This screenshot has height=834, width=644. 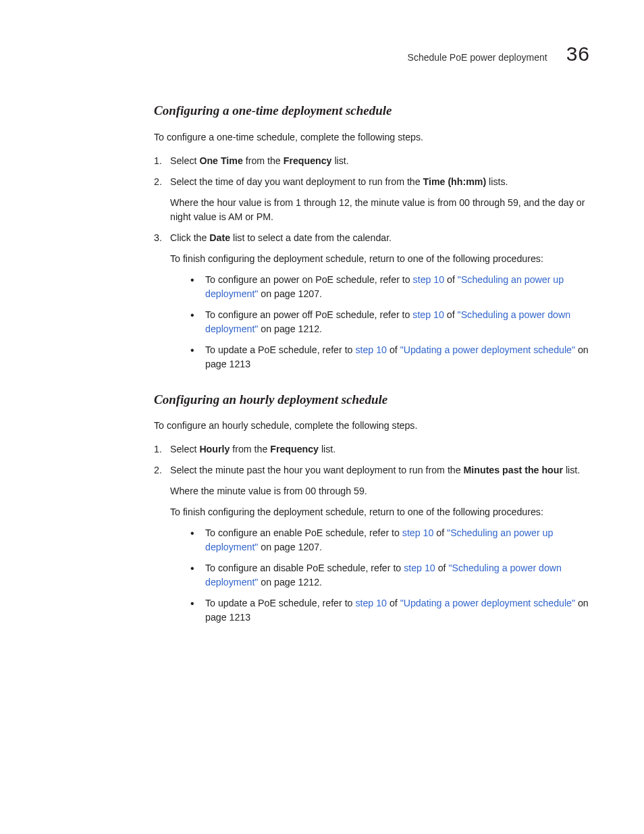 I want to click on list-item: To configure an enable PoE schedule, ref…, so click(x=390, y=540).